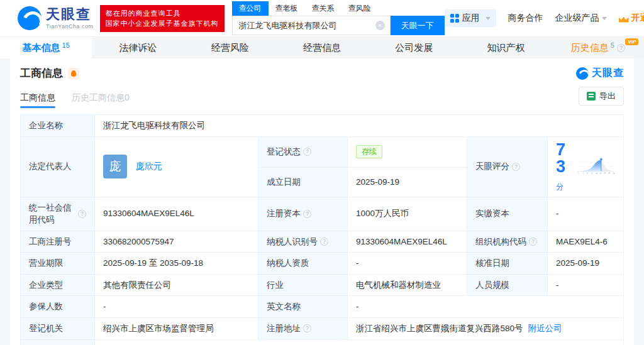  I want to click on company-name-value: 浙江龙飞电驱科技有限公司, so click(360, 126).